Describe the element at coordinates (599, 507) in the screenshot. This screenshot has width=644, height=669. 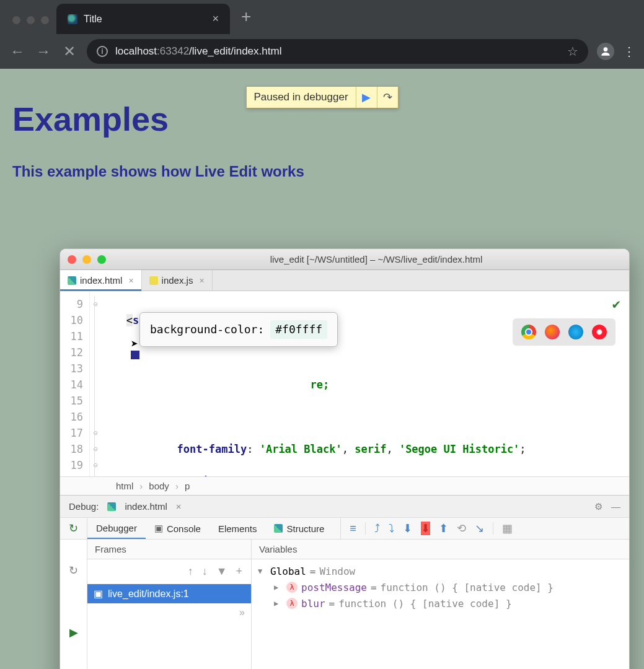
I see `gear-icon: ⚙` at that location.